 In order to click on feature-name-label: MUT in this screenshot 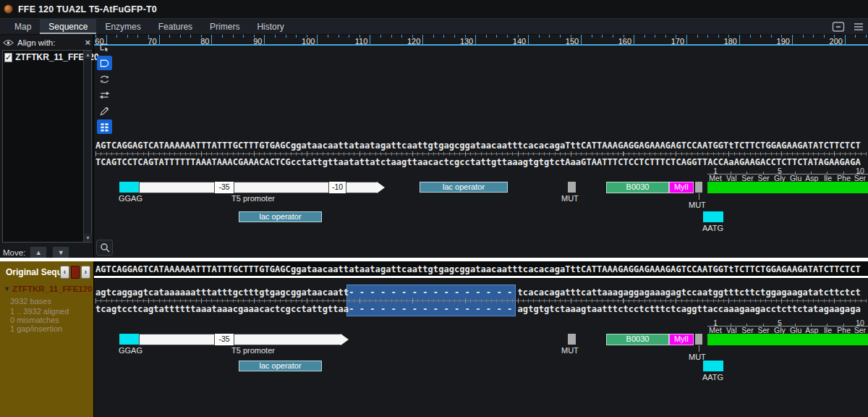, I will do `click(570, 198)`.